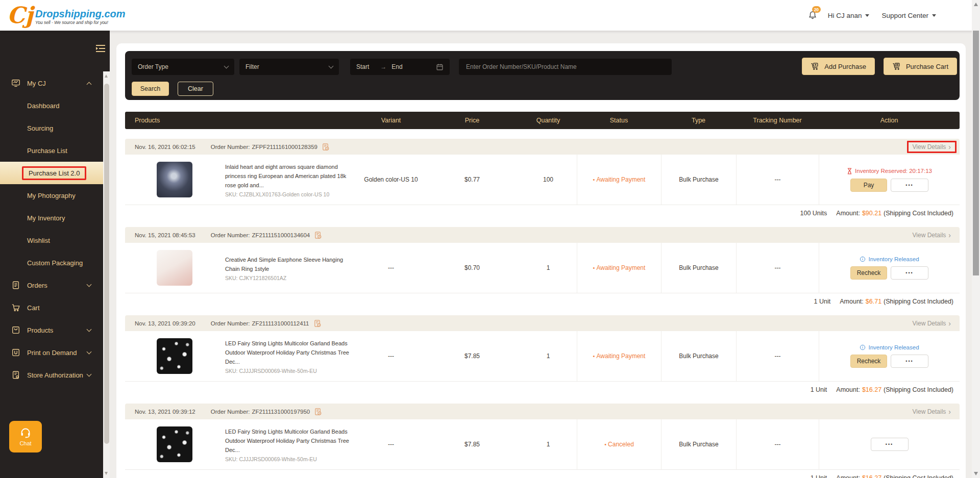  Describe the element at coordinates (52, 128) in the screenshot. I see `sidebar-item-sourcing: Sourcing` at that location.